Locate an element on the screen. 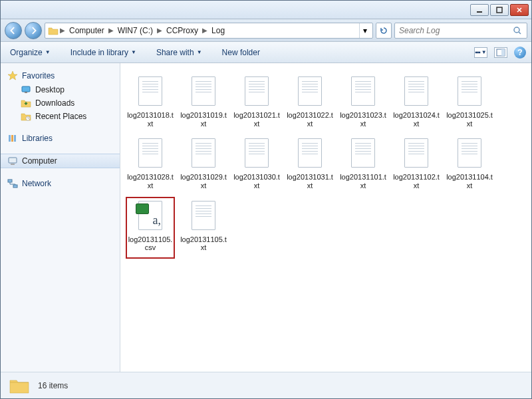 This screenshot has width=532, height=399. file-item: log20131021.txt is located at coordinates (257, 104).